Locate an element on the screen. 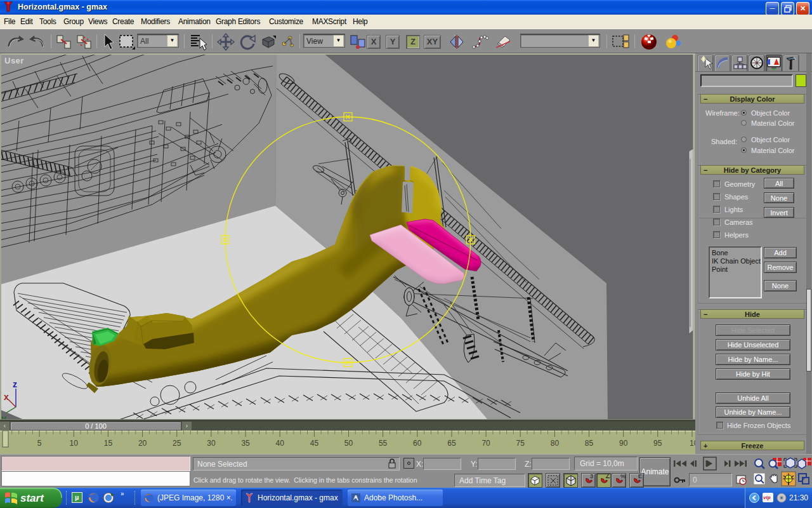 The image size is (812, 508). svg-text: 20 is located at coordinates (143, 443).